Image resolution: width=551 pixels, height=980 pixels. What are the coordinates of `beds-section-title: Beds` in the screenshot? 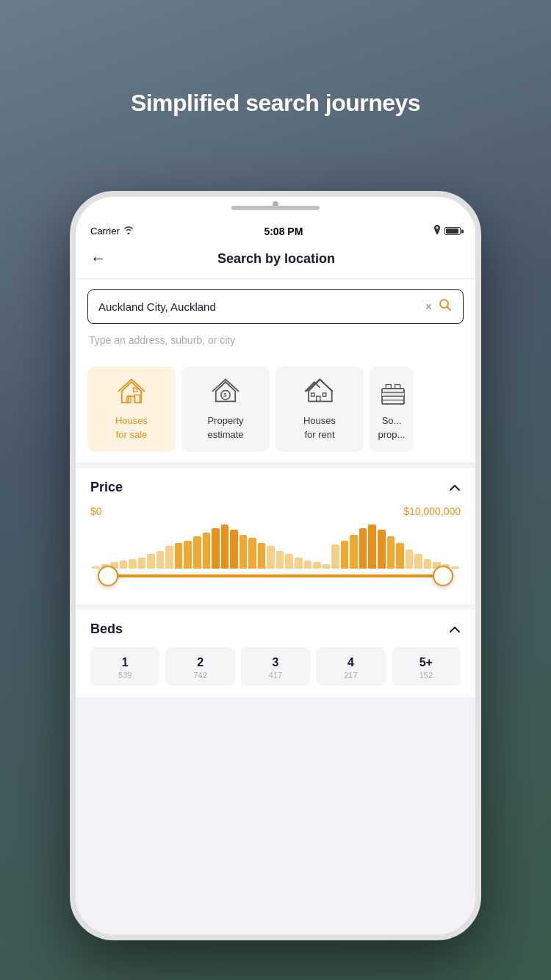 It's located at (107, 629).